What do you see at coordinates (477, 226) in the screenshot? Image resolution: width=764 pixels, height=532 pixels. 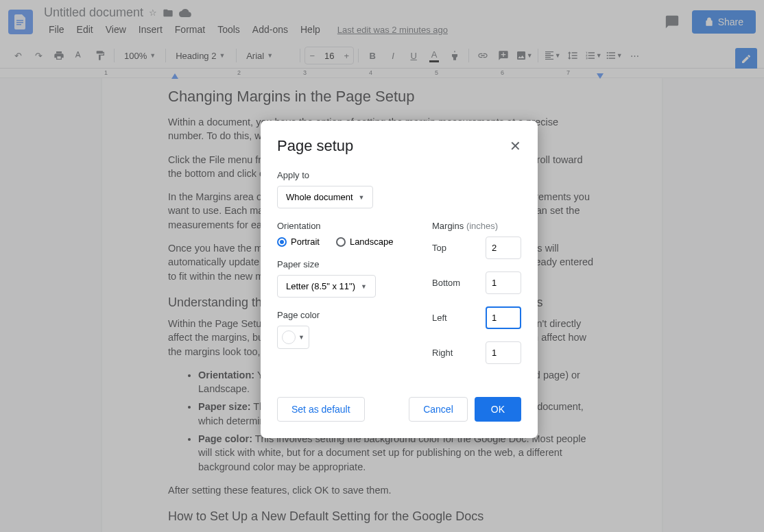 I see `margins-label: Margins (inches)` at bounding box center [477, 226].